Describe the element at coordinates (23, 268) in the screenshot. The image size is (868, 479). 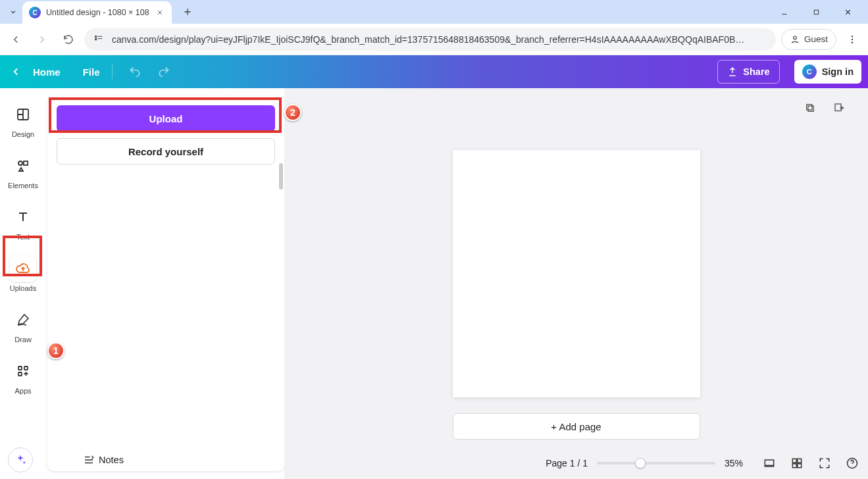
I see `cloud-up-icon` at that location.